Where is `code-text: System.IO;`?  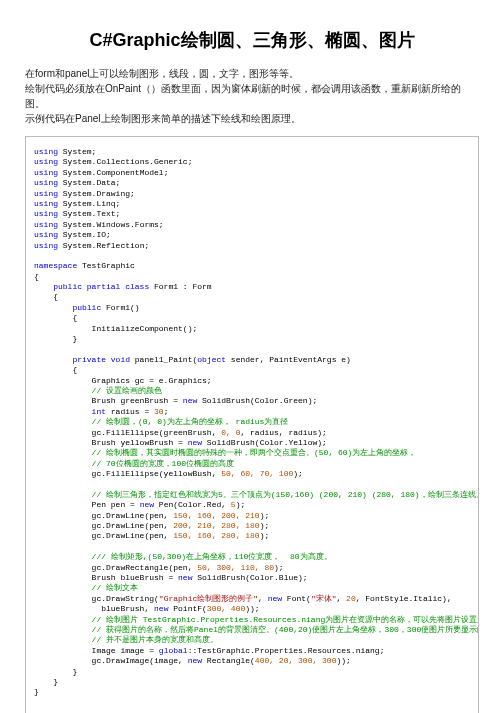 code-text: System.IO; is located at coordinates (87, 234).